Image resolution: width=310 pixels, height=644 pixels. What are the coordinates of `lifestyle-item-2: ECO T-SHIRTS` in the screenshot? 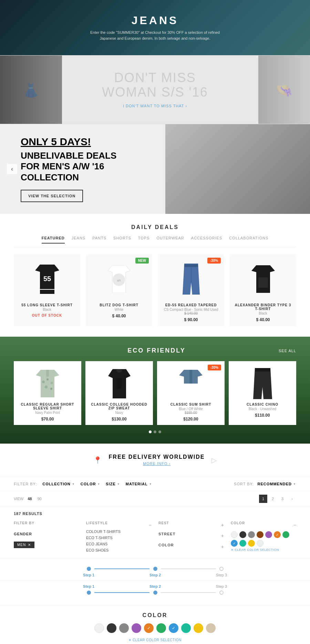 It's located at (119, 538).